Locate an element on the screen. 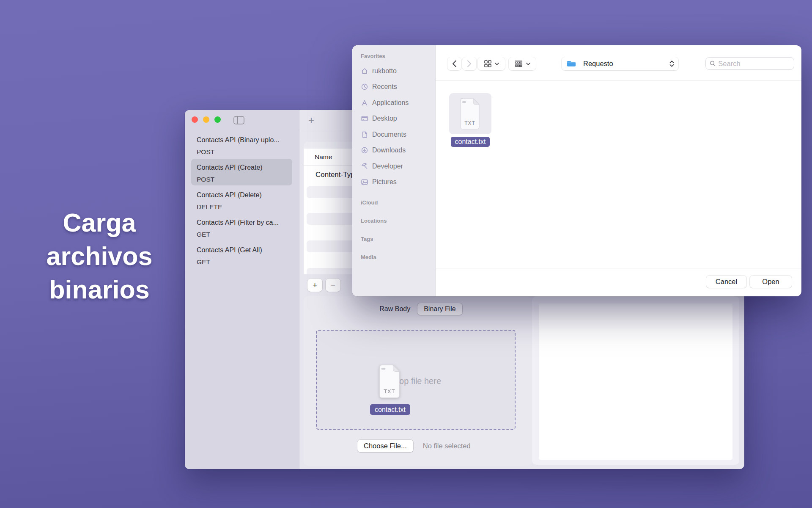 The width and height of the screenshot is (812, 508). headline-line: archivos is located at coordinates (99, 257).